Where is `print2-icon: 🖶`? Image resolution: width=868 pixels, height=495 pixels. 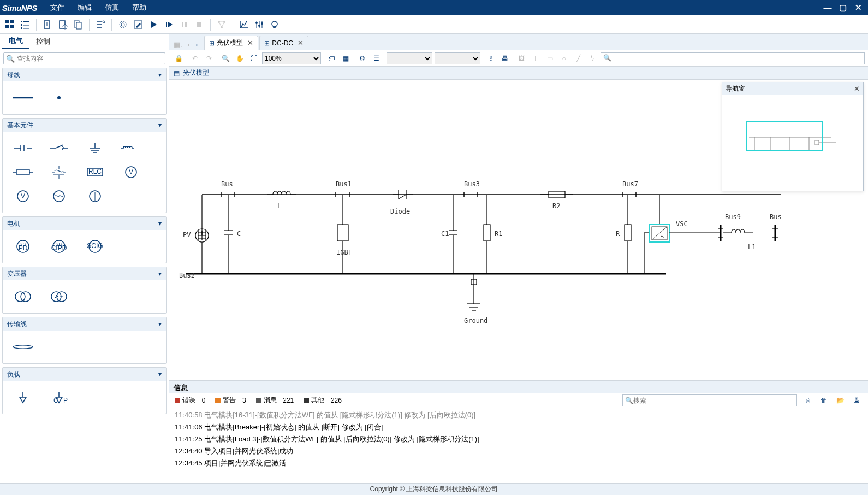
print2-icon: 🖶 is located at coordinates (857, 400).